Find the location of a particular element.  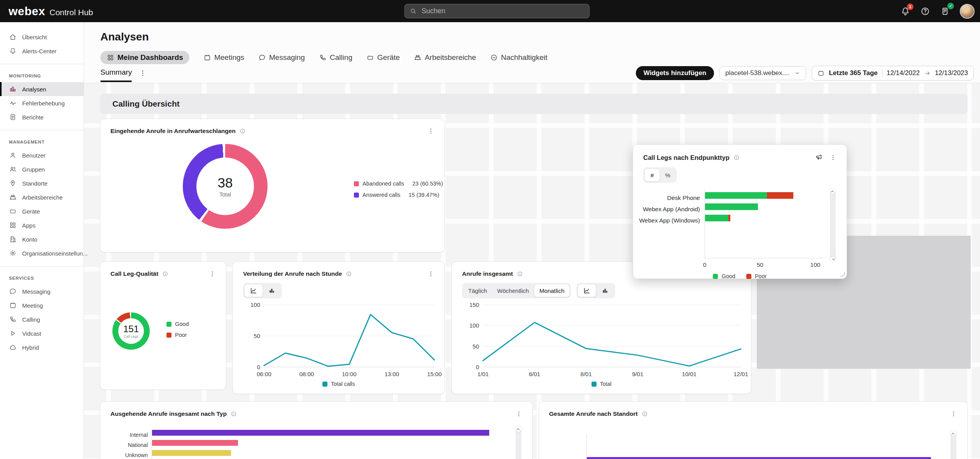

card-title: Ausgehende Anrufe insgesamt nach Typ is located at coordinates (169, 414).